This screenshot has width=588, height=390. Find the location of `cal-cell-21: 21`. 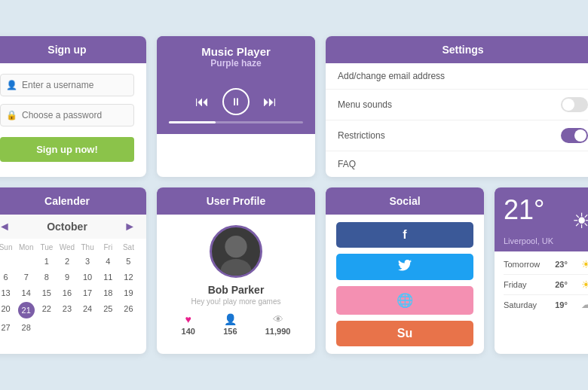

cal-cell-21: 21 is located at coordinates (26, 310).